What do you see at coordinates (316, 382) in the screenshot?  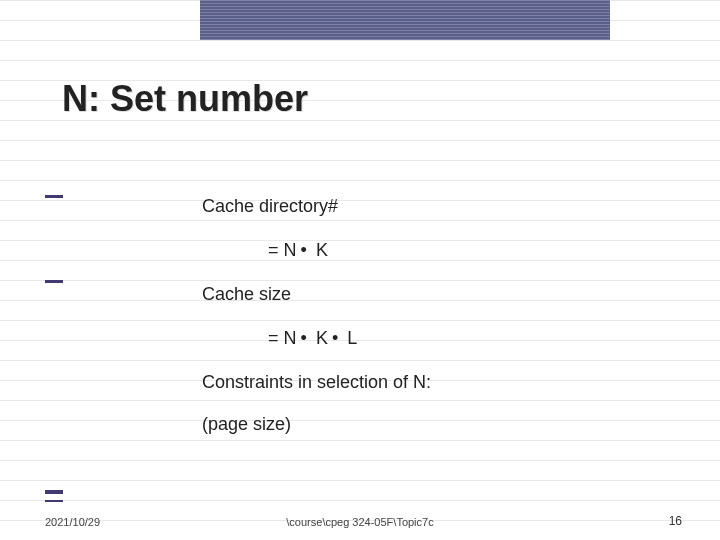 I see `text-constraints: Constraints in selection of N:` at bounding box center [316, 382].